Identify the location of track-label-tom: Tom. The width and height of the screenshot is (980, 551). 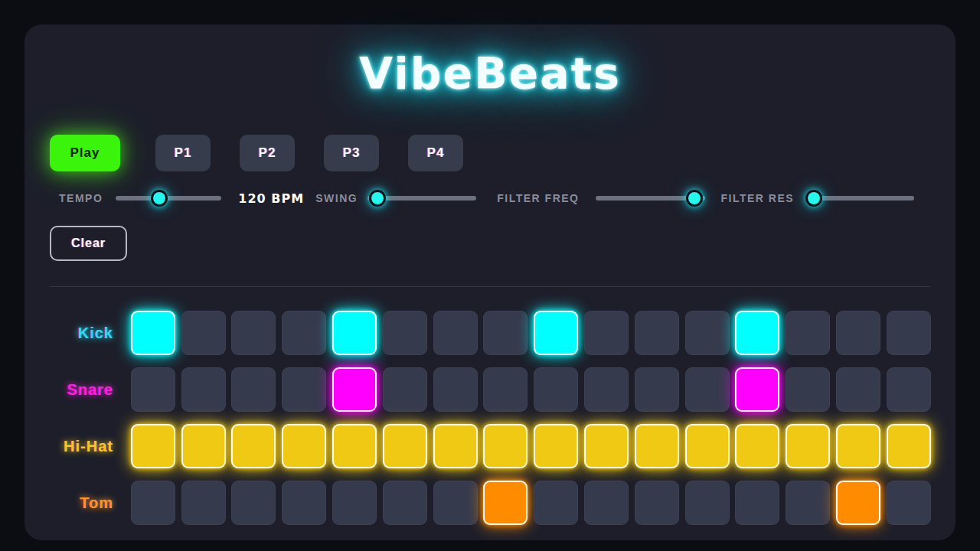
(87, 503).